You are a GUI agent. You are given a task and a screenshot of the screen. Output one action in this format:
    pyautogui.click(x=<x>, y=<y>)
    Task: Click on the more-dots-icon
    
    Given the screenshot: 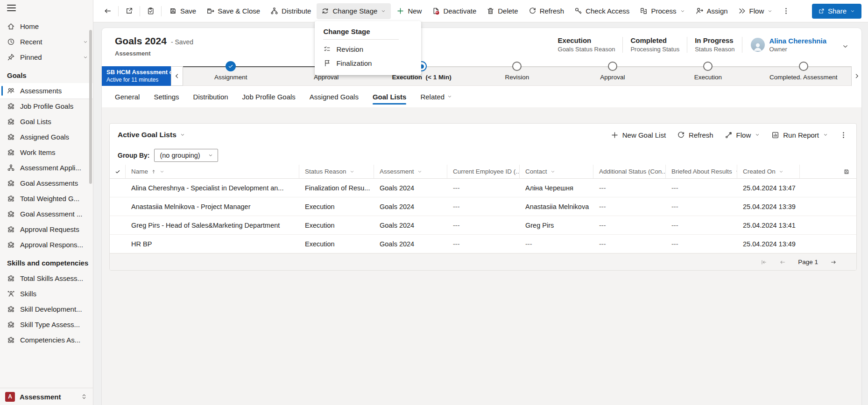 What is the action you would take?
    pyautogui.click(x=843, y=135)
    